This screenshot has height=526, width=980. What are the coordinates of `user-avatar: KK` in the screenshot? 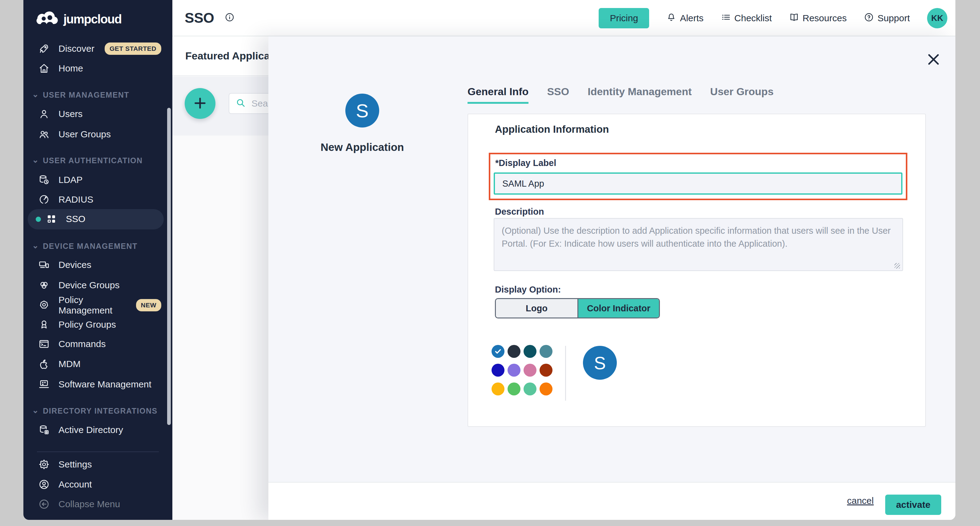 It's located at (937, 18).